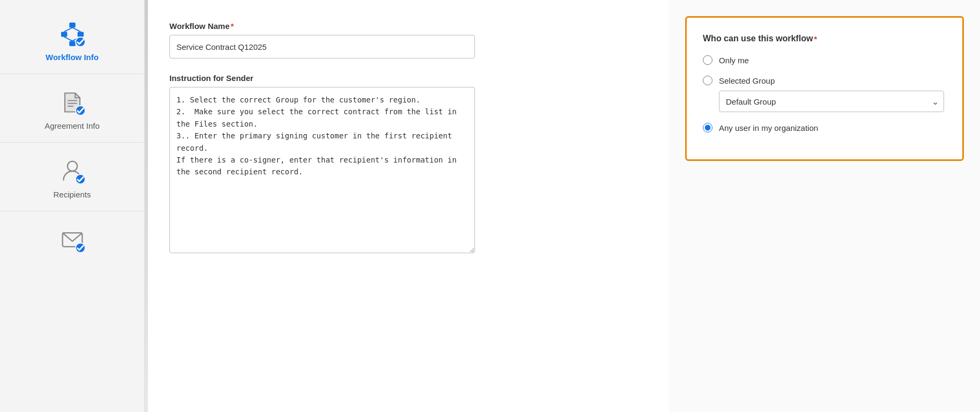 This screenshot has width=980, height=412. Describe the element at coordinates (825, 60) in the screenshot. I see `radio-option-only-me: Only me` at that location.